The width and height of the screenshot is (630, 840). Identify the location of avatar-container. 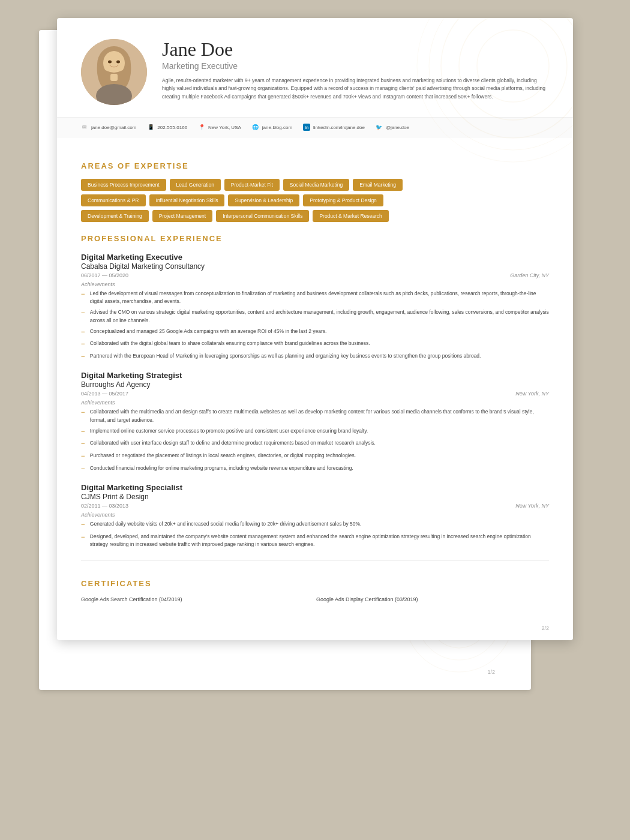
(114, 72).